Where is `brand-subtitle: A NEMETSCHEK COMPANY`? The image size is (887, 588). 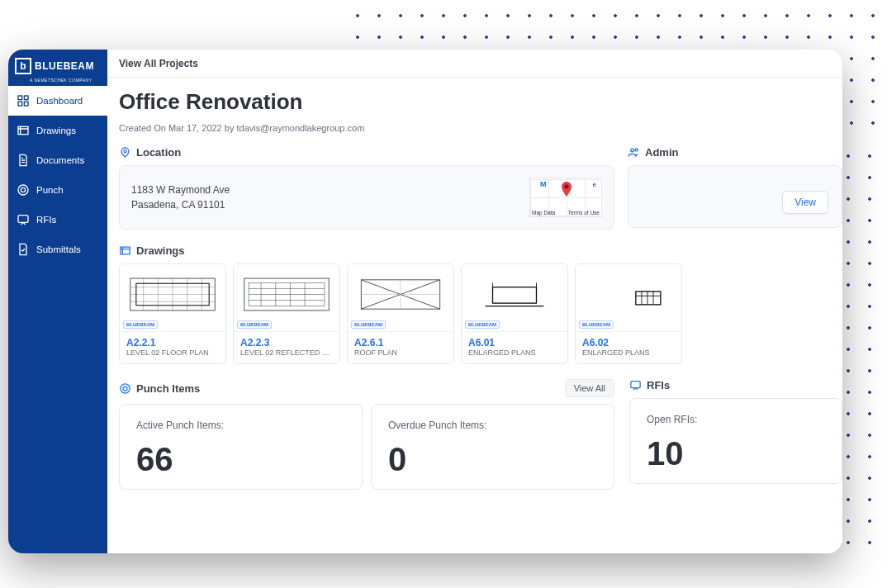
brand-subtitle: A NEMETSCHEK COMPANY is located at coordinates (58, 80).